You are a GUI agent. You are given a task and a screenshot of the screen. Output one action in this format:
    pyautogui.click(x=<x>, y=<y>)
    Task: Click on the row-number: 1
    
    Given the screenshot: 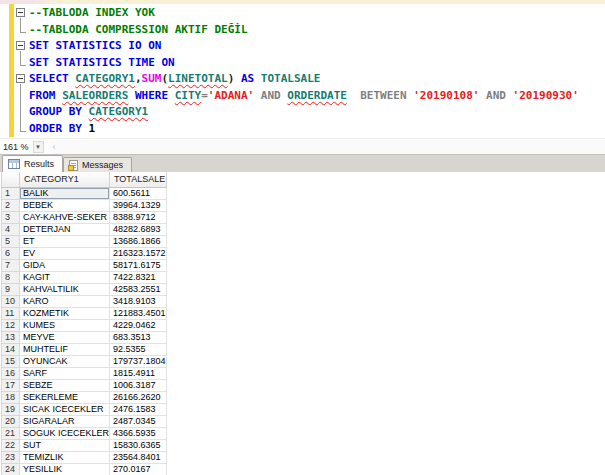 What is the action you would take?
    pyautogui.click(x=11, y=193)
    